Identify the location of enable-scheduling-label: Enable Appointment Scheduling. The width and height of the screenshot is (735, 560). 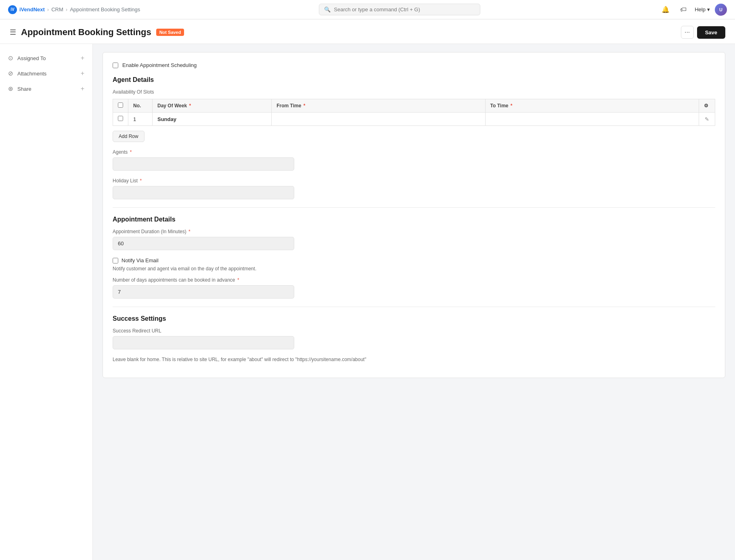
(159, 65).